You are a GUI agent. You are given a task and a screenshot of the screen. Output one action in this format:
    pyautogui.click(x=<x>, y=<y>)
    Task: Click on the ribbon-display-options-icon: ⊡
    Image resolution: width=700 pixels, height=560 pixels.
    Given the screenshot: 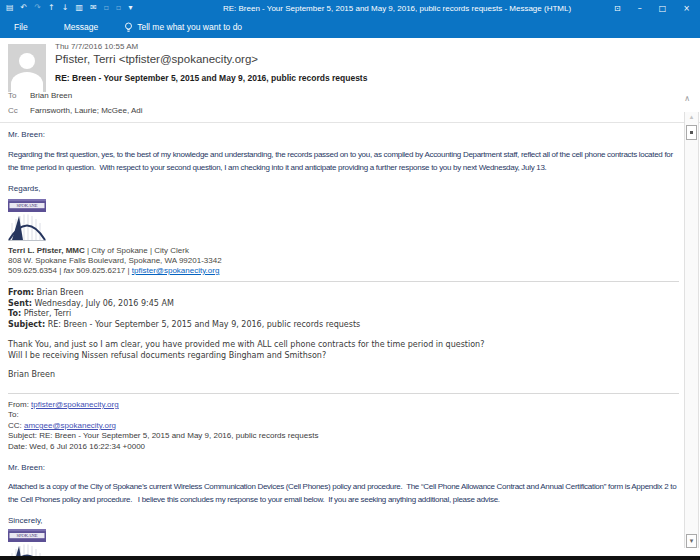 What is the action you would take?
    pyautogui.click(x=618, y=8)
    